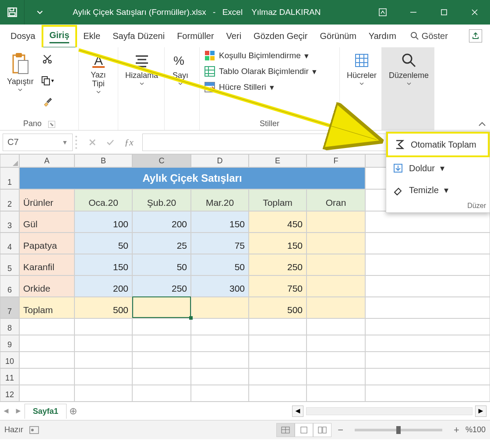 This screenshot has height=448, width=490. I want to click on fill-button: Doldur▾, so click(438, 168).